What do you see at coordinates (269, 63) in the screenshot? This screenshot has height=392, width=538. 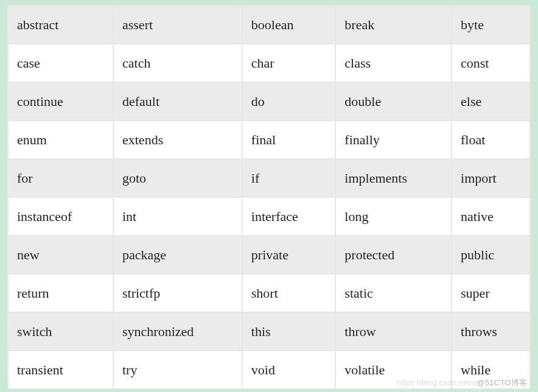 I see `table-row: case catch char class const` at bounding box center [269, 63].